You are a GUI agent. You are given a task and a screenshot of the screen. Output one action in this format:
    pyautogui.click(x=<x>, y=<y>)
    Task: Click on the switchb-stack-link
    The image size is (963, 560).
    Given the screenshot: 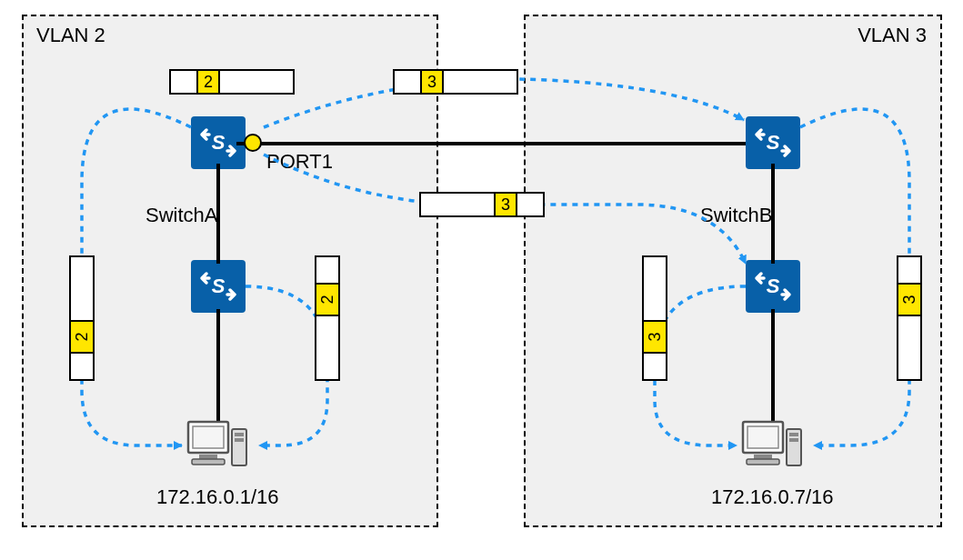 What is the action you would take?
    pyautogui.click(x=773, y=214)
    